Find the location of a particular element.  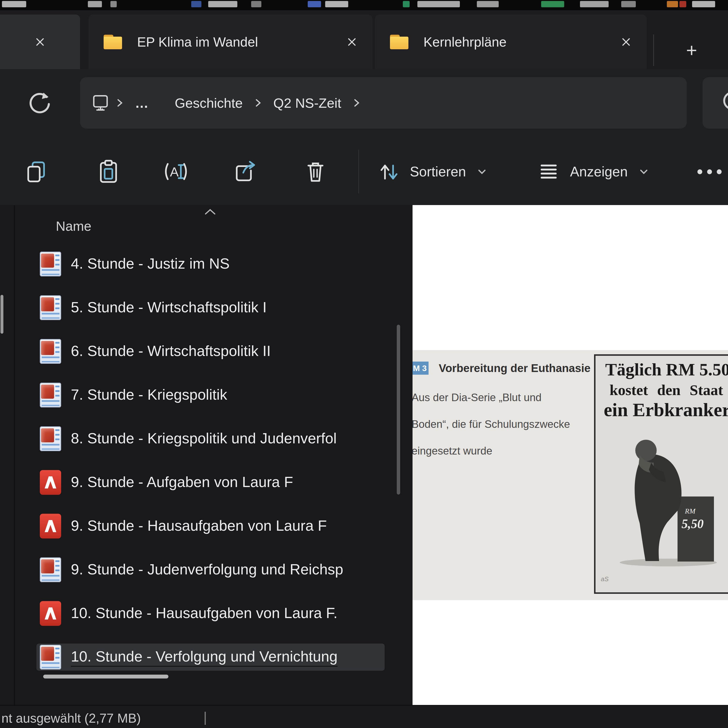

hunched-figure-illustration: RM 5,50 is located at coordinates (668, 499).